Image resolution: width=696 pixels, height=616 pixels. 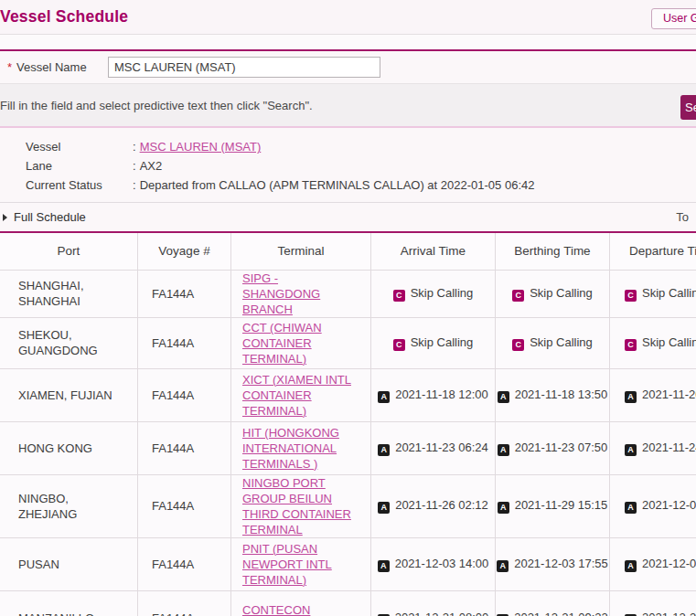 I want to click on port-cell: HONG KONG, so click(x=70, y=448).